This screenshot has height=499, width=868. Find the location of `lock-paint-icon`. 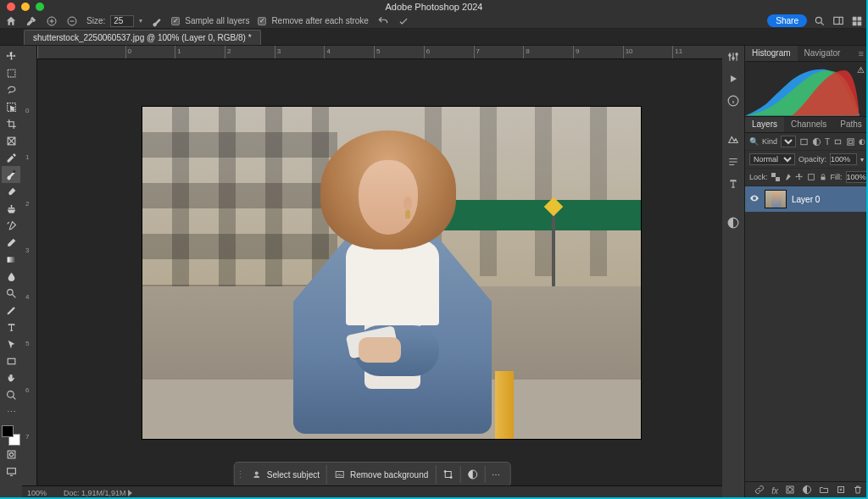

lock-paint-icon is located at coordinates (787, 177).